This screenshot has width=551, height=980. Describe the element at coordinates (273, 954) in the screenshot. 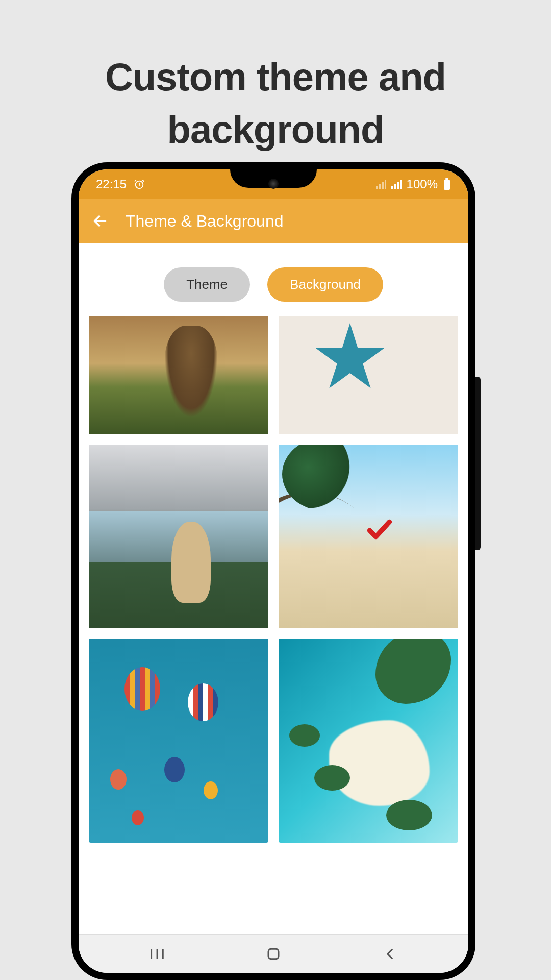

I see `nav-home-icon` at that location.